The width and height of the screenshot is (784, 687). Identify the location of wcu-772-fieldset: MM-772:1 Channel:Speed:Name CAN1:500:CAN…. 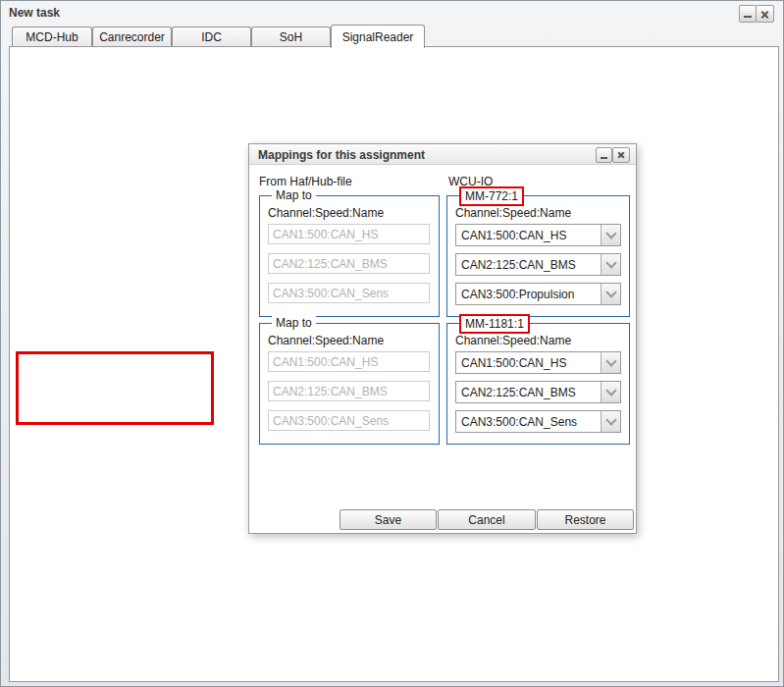
(538, 256).